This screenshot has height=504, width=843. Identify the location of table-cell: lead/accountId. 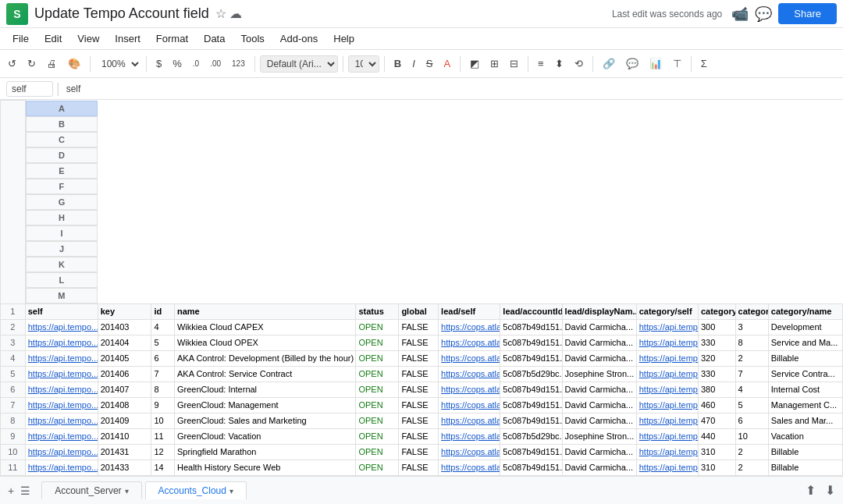
(531, 311).